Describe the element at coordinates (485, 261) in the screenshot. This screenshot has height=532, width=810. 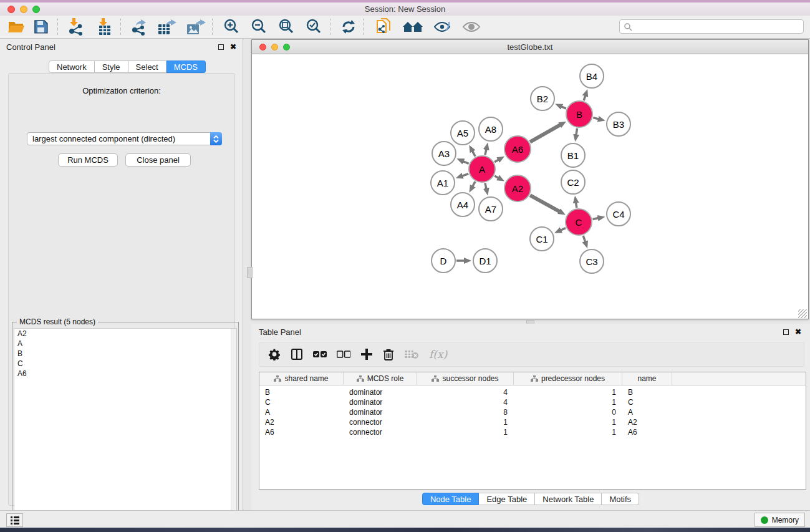
I see `graph-node-D1: D1` at that location.